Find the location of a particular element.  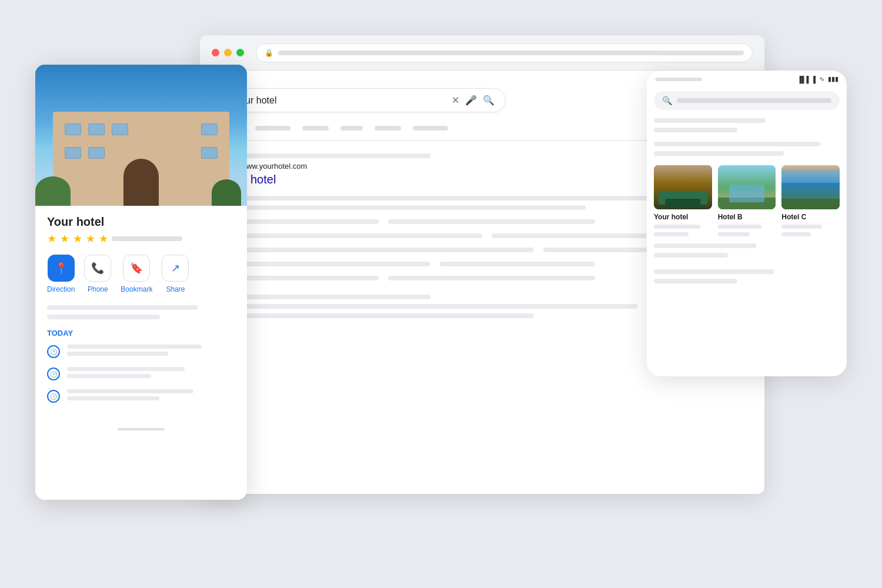

info-lines is located at coordinates (141, 312).